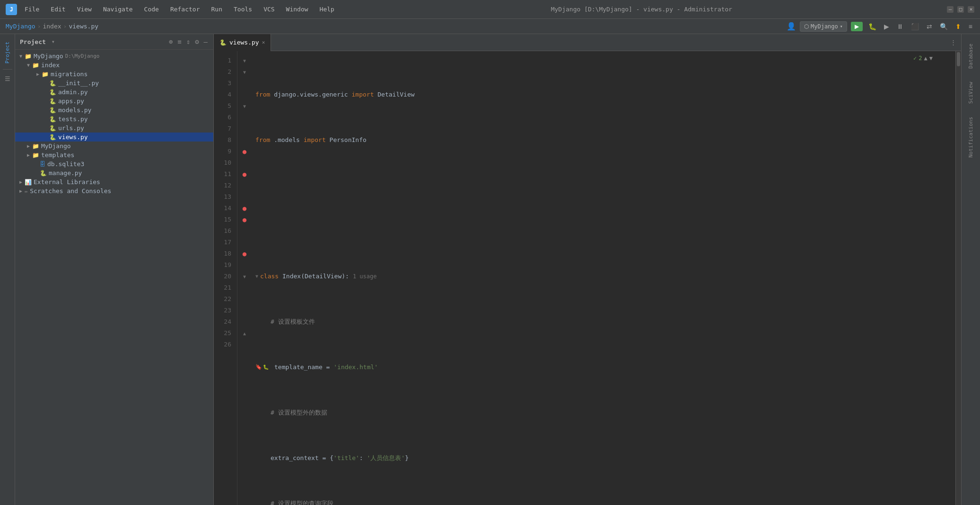  What do you see at coordinates (206, 42) in the screenshot?
I see `close-sidebar-icon: —` at bounding box center [206, 42].